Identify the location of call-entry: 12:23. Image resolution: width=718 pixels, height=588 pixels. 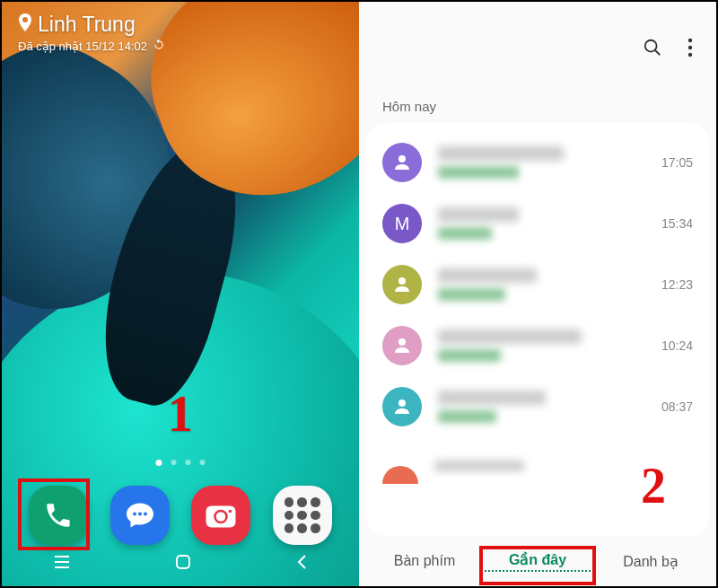
(538, 285).